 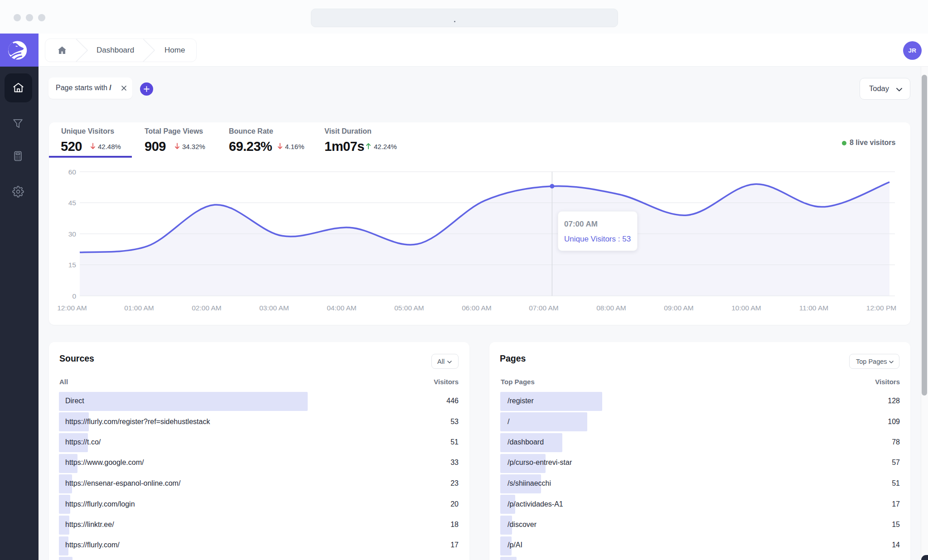 I want to click on svg-text: 09:00 AM, so click(x=679, y=308).